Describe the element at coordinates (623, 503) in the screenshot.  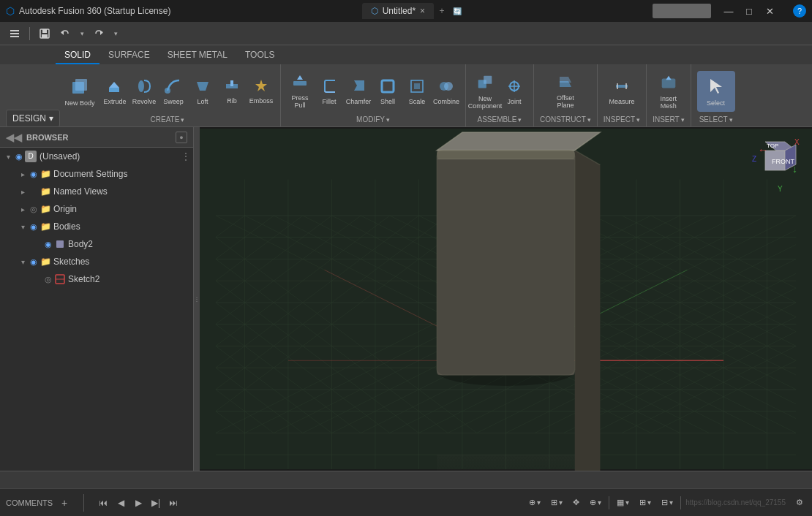
I see `display-mode-button: ▦▾` at that location.